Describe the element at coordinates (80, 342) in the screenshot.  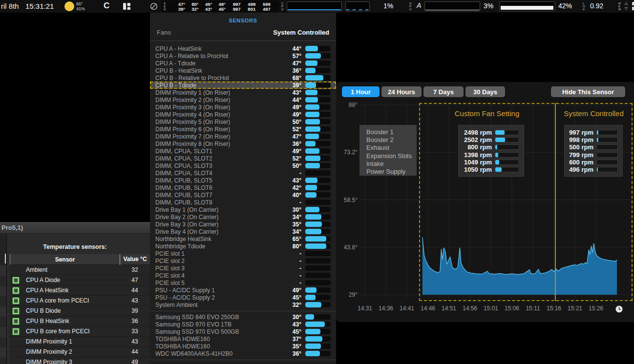
I see `table-row: DIMM Proximity 1 43` at that location.